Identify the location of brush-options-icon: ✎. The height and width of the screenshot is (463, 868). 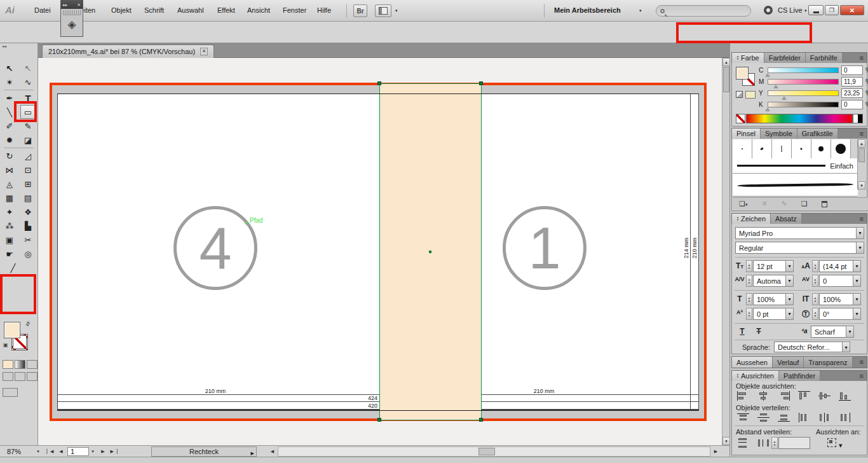
(784, 204).